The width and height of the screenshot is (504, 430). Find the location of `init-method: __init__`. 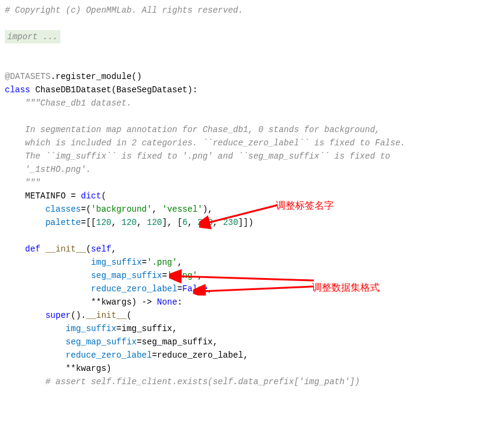

init-method: __init__ is located at coordinates (65, 249).